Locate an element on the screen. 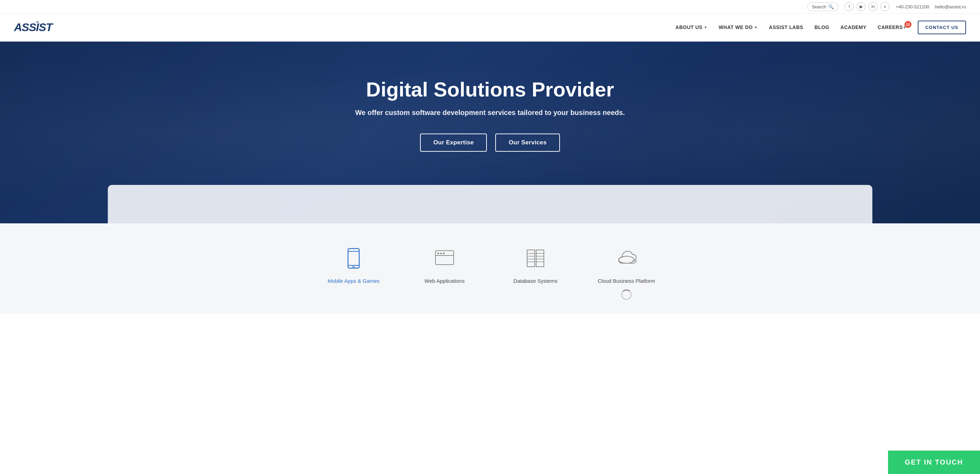  web-apps-icon is located at coordinates (444, 258).